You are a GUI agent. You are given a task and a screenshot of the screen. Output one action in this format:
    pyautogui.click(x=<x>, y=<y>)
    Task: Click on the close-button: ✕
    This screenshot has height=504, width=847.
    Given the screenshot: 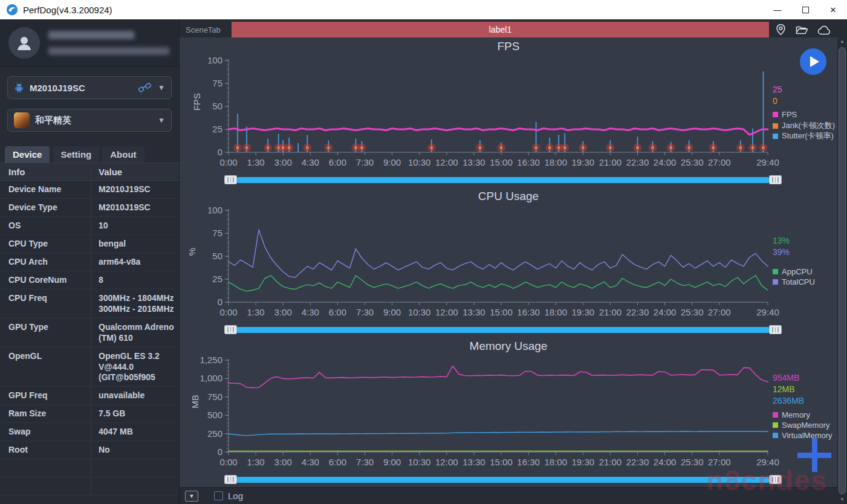 What is the action you would take?
    pyautogui.click(x=833, y=10)
    